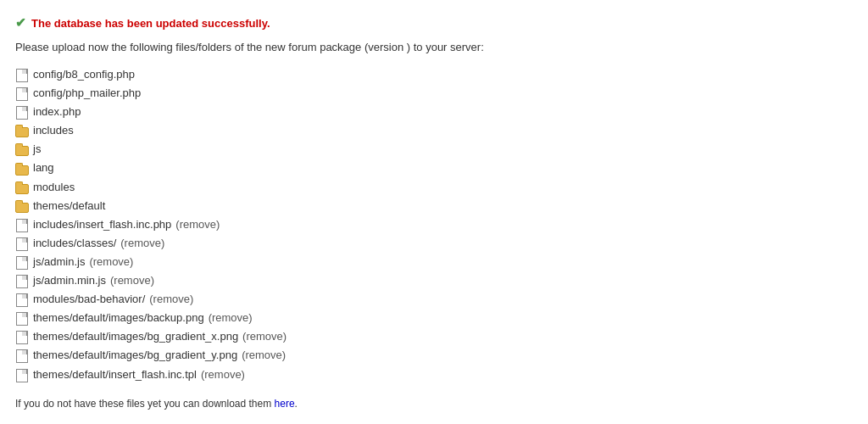 This screenshot has height=424, width=868. I want to click on list-item: themes/default/images/bg_gradient_y.png …, so click(434, 355).